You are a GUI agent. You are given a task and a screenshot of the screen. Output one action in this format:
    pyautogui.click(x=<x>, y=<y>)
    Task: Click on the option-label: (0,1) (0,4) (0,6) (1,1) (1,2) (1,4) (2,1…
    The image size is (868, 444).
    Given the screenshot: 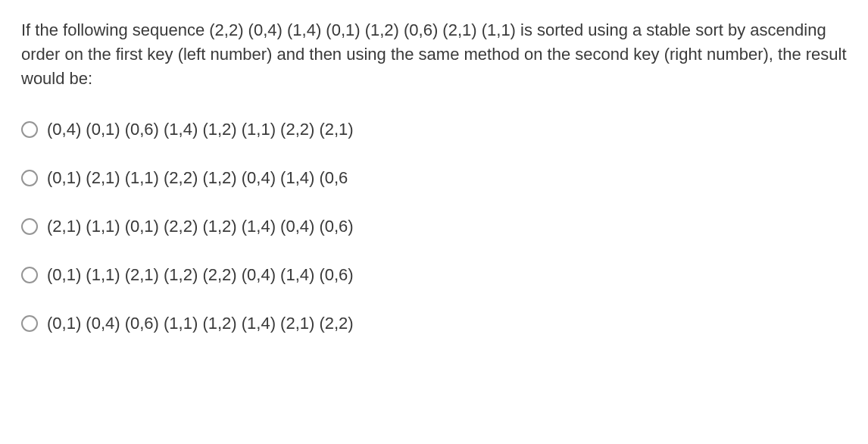 What is the action you would take?
    pyautogui.click(x=200, y=324)
    